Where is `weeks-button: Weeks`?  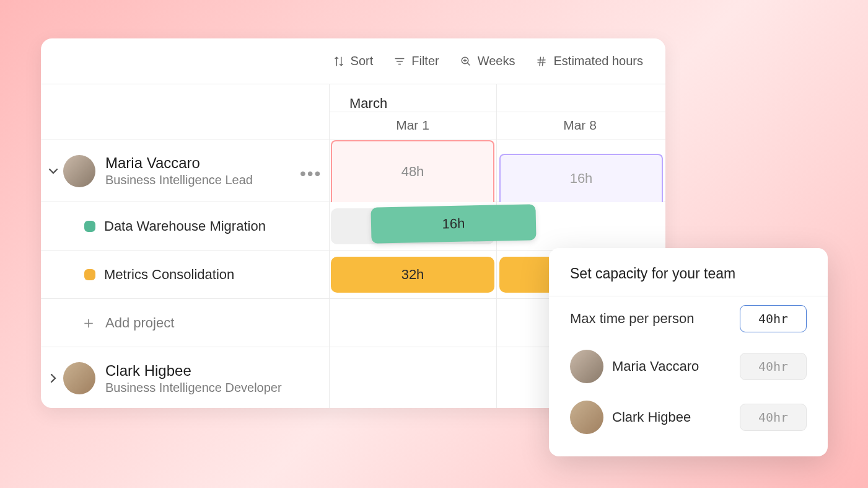
weeks-button: Weeks is located at coordinates (488, 61).